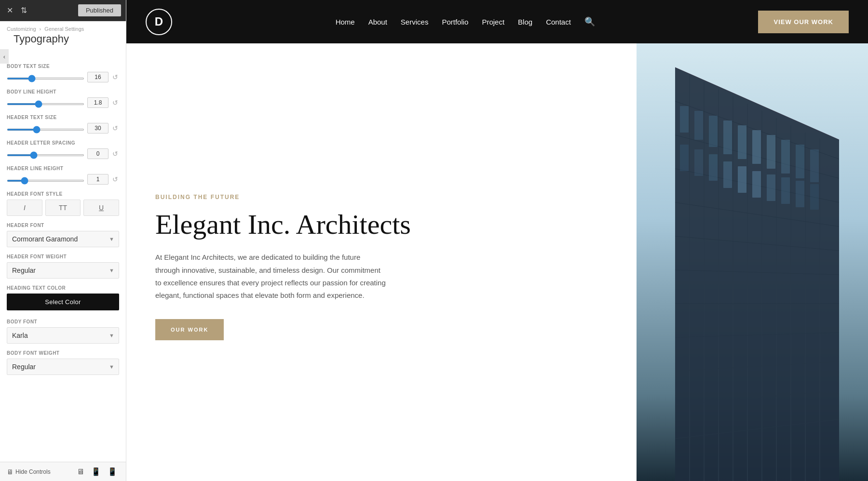  Describe the element at coordinates (81, 471) in the screenshot. I see `desktop-view-button: 🖥` at that location.